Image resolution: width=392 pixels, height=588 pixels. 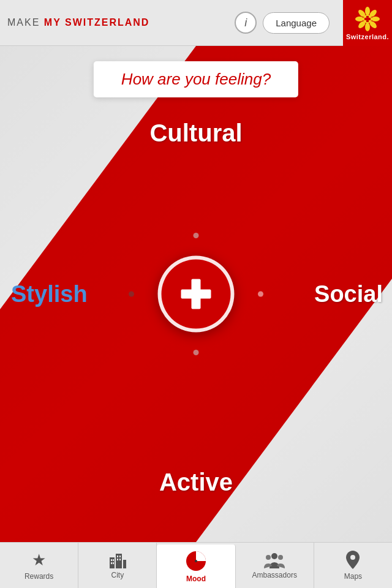 What do you see at coordinates (118, 560) in the screenshot?
I see `city-icon` at bounding box center [118, 560].